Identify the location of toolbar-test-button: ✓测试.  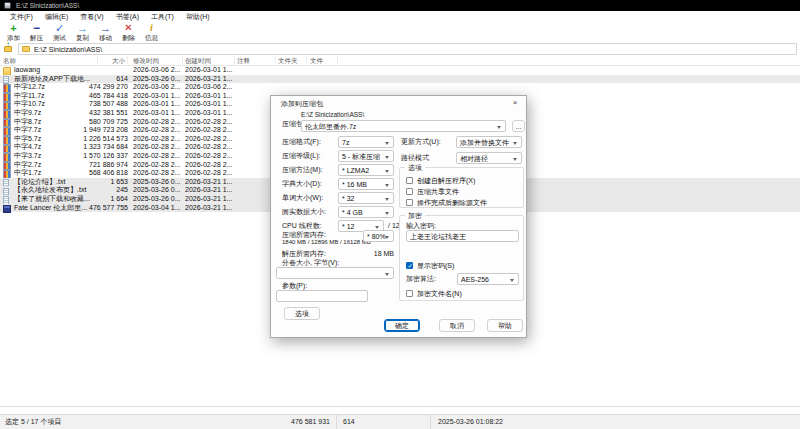
(60, 32).